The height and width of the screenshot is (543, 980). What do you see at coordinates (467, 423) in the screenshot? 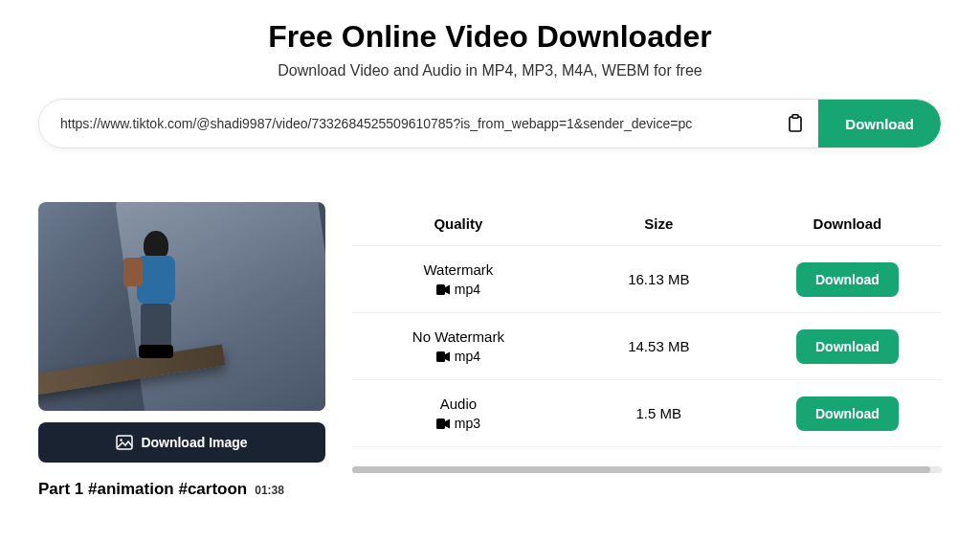
I see `format-label: mp3` at bounding box center [467, 423].